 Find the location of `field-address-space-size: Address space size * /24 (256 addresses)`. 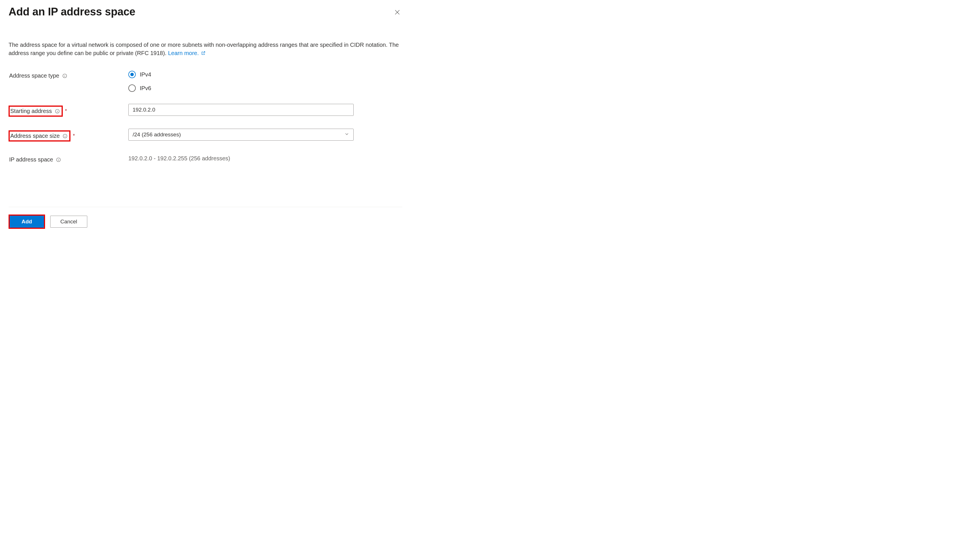

field-address-space-size: Address space size * /24 (256 addresses) is located at coordinates (205, 135).